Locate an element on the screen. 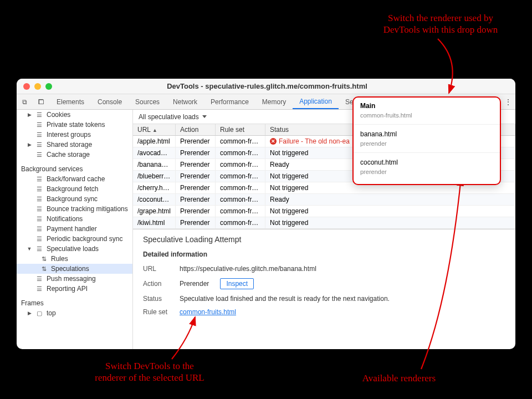 The width and height of the screenshot is (532, 399). tab-elements: Elements is located at coordinates (70, 102).